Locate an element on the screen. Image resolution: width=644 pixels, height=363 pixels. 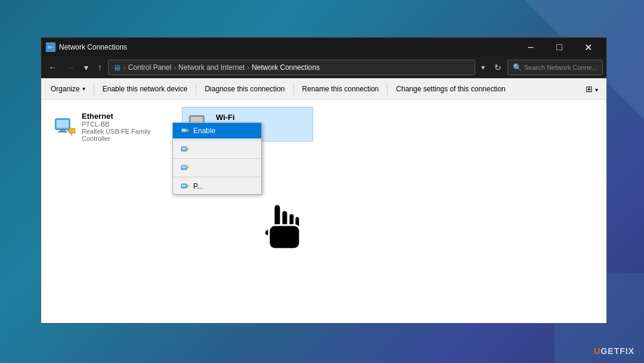
watermark: UGETFIX is located at coordinates (614, 351).